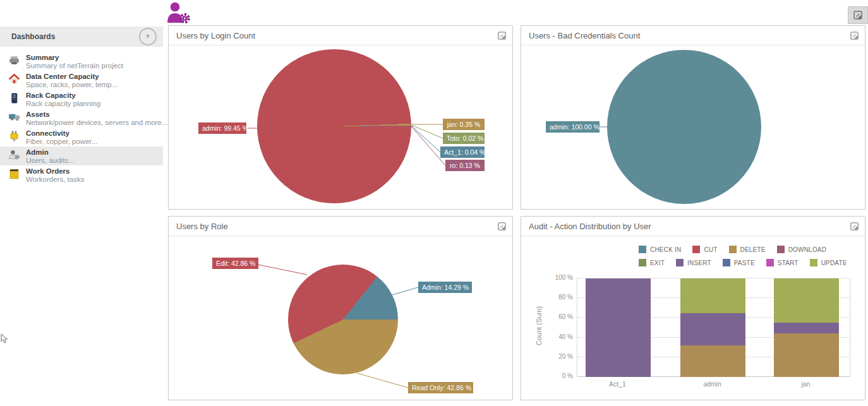  I want to click on connectivity-icon, so click(14, 136).